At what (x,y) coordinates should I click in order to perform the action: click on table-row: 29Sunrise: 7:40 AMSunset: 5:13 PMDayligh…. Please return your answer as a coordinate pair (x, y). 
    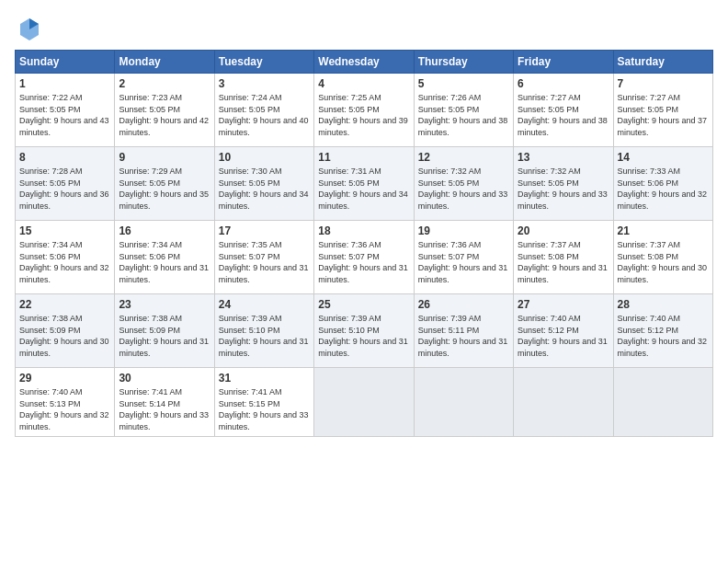
    Looking at the image, I should click on (65, 403).